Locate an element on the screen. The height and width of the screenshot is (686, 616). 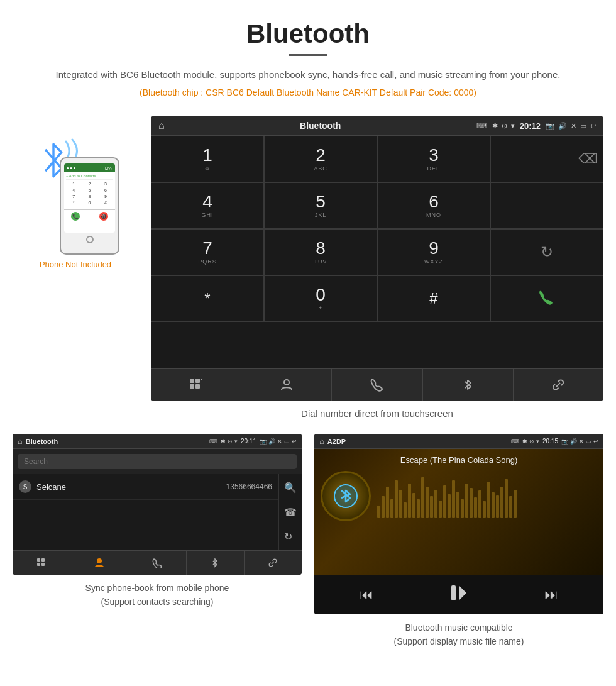
location-icon: ⊙ is located at coordinates (504, 126).